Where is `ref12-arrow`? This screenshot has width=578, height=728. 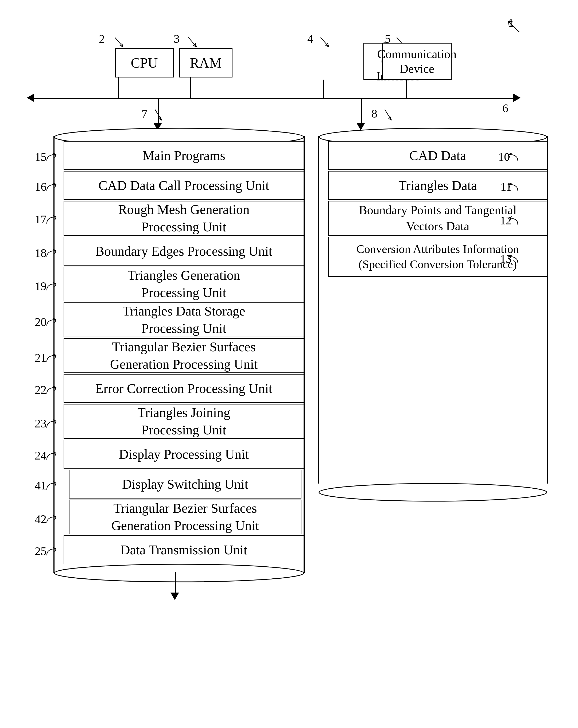 ref12-arrow is located at coordinates (512, 221).